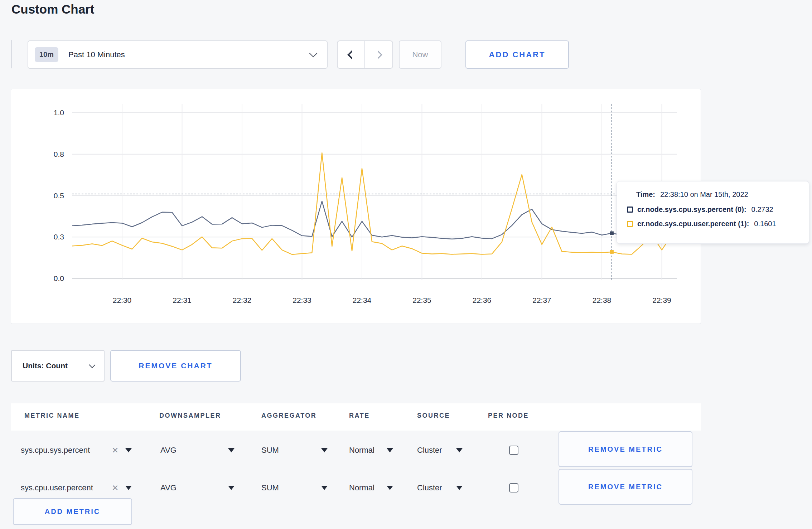  I want to click on x-tick-label: 22:38, so click(602, 300).